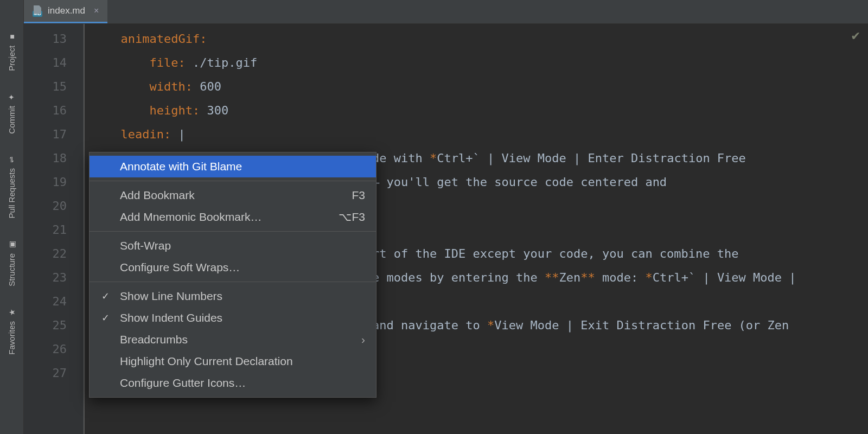  What do you see at coordinates (12, 159) in the screenshot?
I see `pull-request-icon: ⇌` at bounding box center [12, 159].